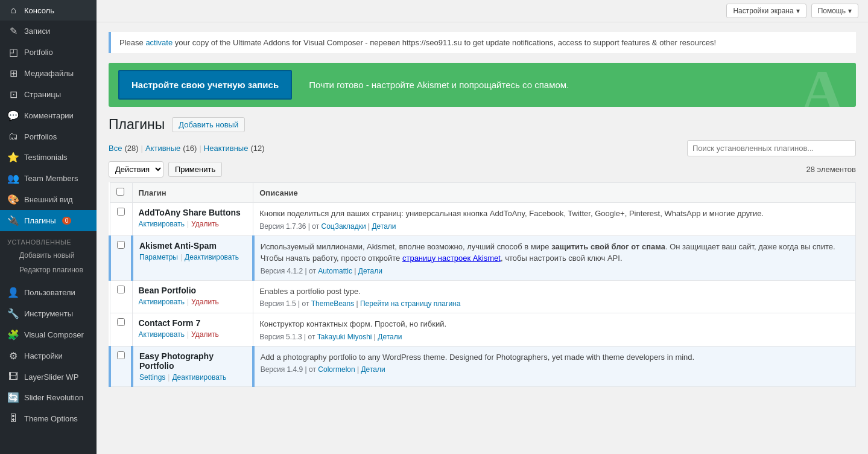 The width and height of the screenshot is (868, 454). What do you see at coordinates (121, 192) in the screenshot?
I see `check-all-checkbox` at bounding box center [121, 192].